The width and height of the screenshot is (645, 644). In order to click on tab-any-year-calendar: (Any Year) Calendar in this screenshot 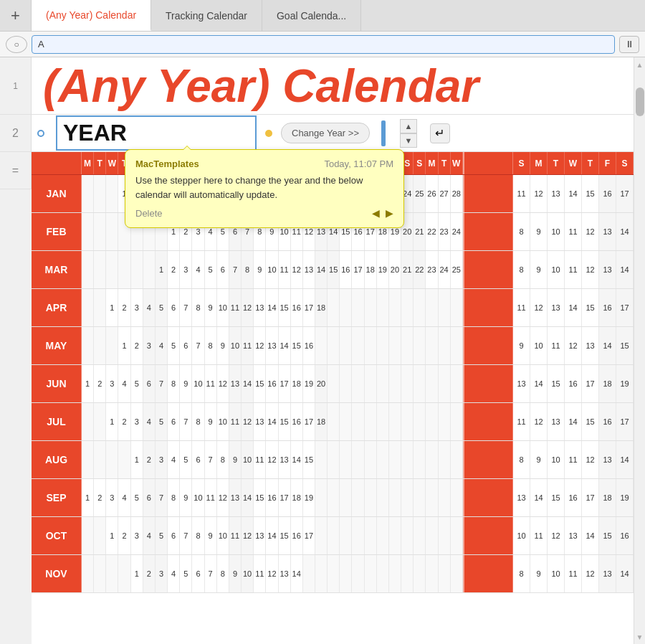, I will do `click(92, 16)`.